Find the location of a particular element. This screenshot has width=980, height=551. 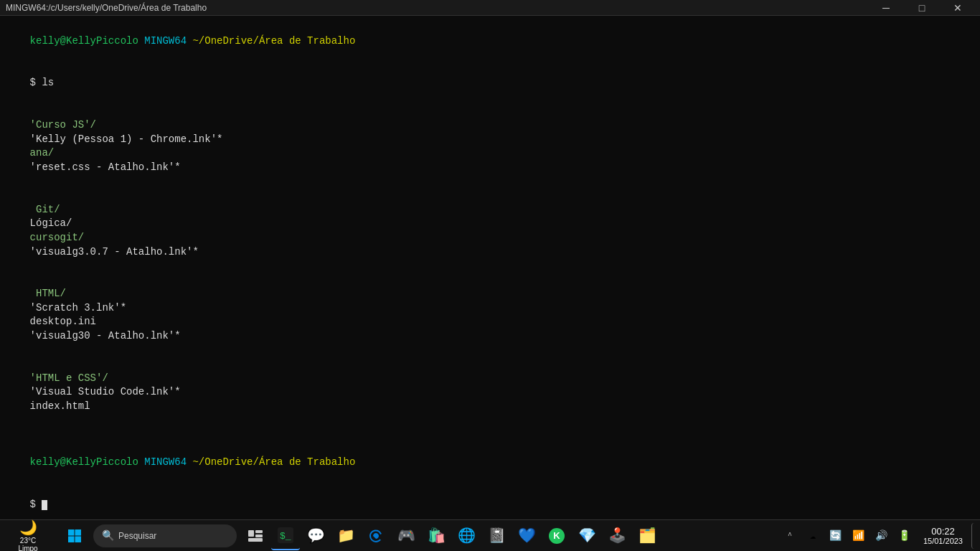

gitbash-taskbar-item: $_ is located at coordinates (286, 536).